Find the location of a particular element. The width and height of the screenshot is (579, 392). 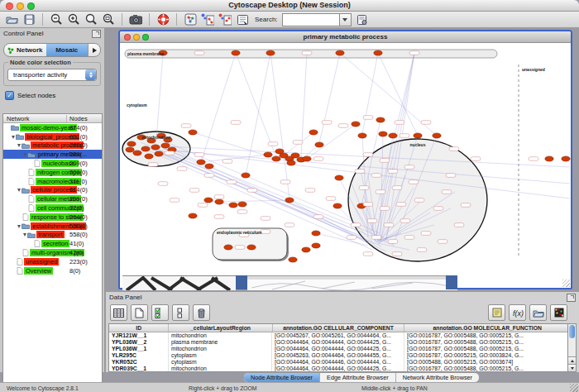

tree-row: macromolecule311(0) is located at coordinates (53, 182).